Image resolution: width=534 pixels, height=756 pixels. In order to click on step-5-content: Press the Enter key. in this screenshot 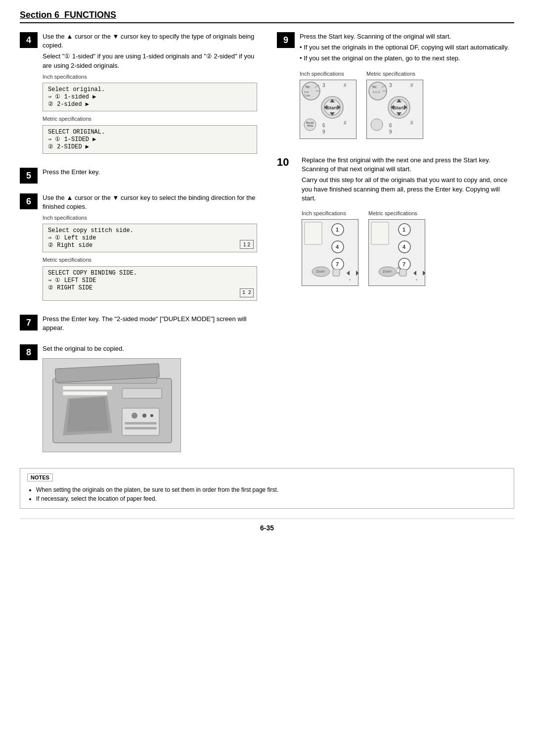, I will do `click(150, 173)`.